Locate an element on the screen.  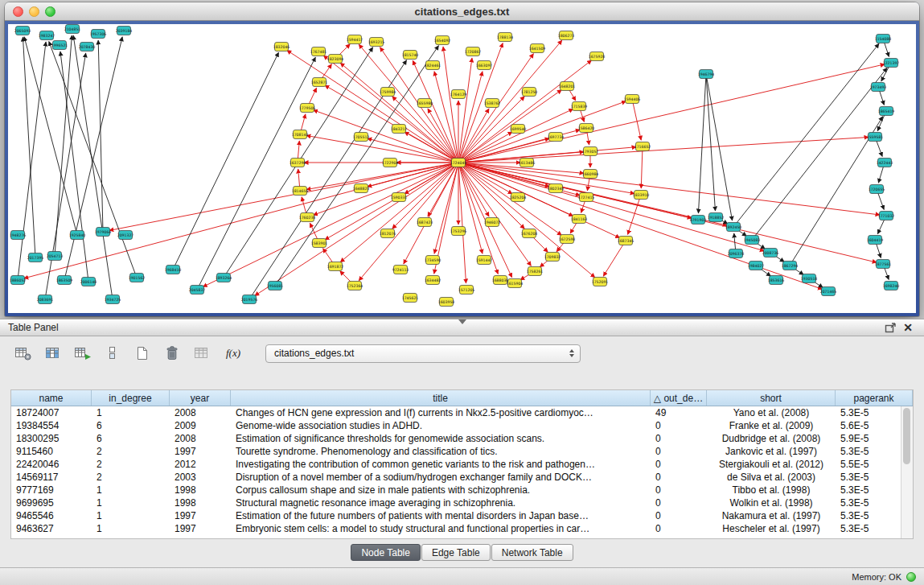
table-cell-short: Wolkin et al. (1998) is located at coordinates (771, 503).